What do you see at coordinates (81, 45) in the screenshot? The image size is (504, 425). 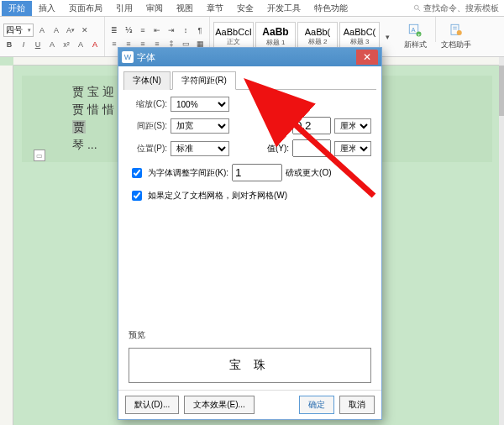 I see `highlight-button: A` at bounding box center [81, 45].